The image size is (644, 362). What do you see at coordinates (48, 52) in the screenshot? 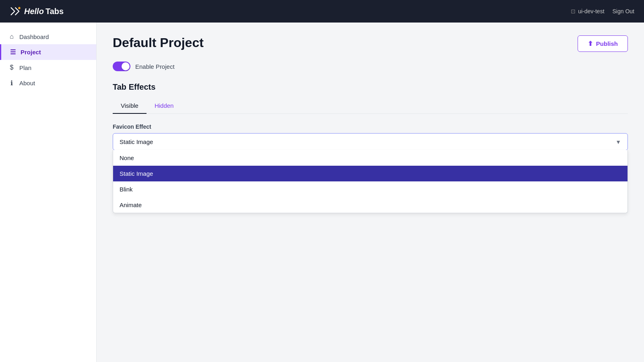
I see `sidebar-item-project: ☰ Project` at bounding box center [48, 52].